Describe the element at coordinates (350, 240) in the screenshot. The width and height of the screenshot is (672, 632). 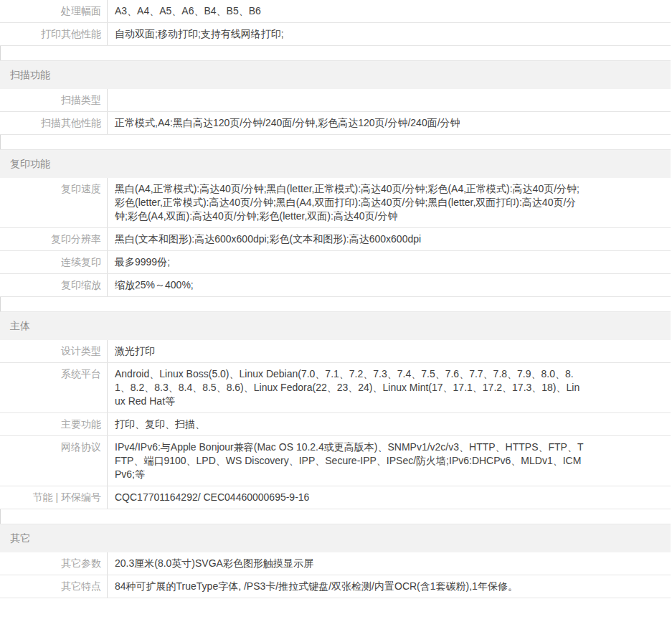
I see `row-value-text: 黑白(文本和图形):高达600x600dpi;彩色(文本和图形):高达600x6…` at that location.